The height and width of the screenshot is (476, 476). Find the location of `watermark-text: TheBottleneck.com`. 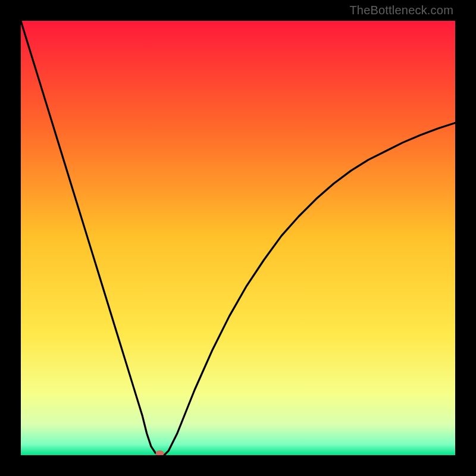

watermark-text: TheBottleneck.com is located at coordinates (401, 11).